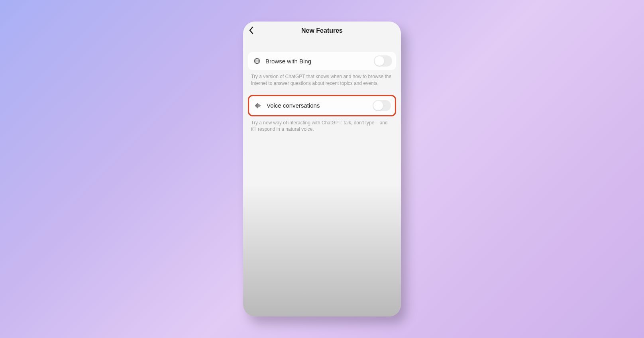  Describe the element at coordinates (251, 31) in the screenshot. I see `back-button` at that location.